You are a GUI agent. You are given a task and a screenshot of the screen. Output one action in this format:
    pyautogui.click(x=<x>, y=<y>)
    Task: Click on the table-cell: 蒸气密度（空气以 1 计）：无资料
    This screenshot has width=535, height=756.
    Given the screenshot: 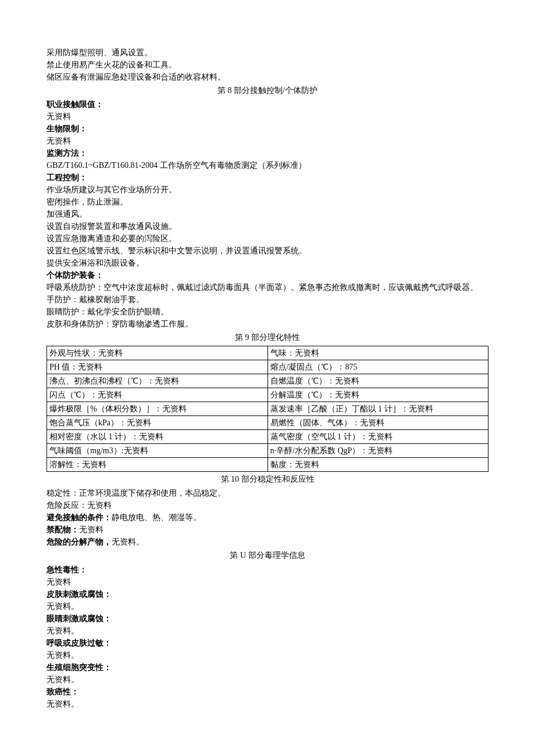 What is the action you would take?
    pyautogui.click(x=378, y=436)
    